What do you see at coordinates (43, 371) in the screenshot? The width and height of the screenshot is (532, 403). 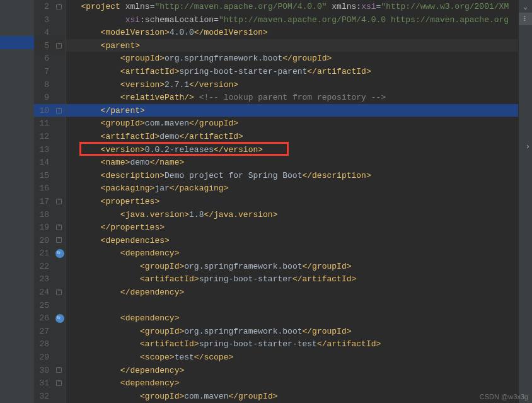 I see `line-number: 30` at bounding box center [43, 371].